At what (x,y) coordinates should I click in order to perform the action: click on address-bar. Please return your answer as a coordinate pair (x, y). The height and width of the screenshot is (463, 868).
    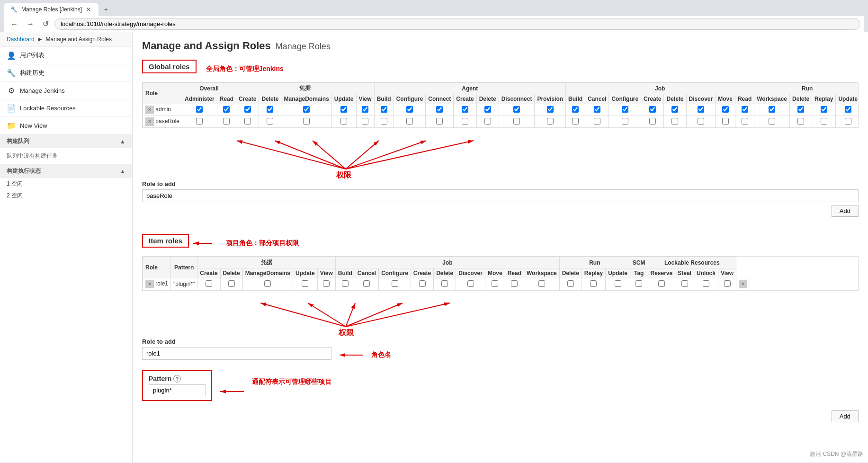
    Looking at the image, I should click on (457, 24).